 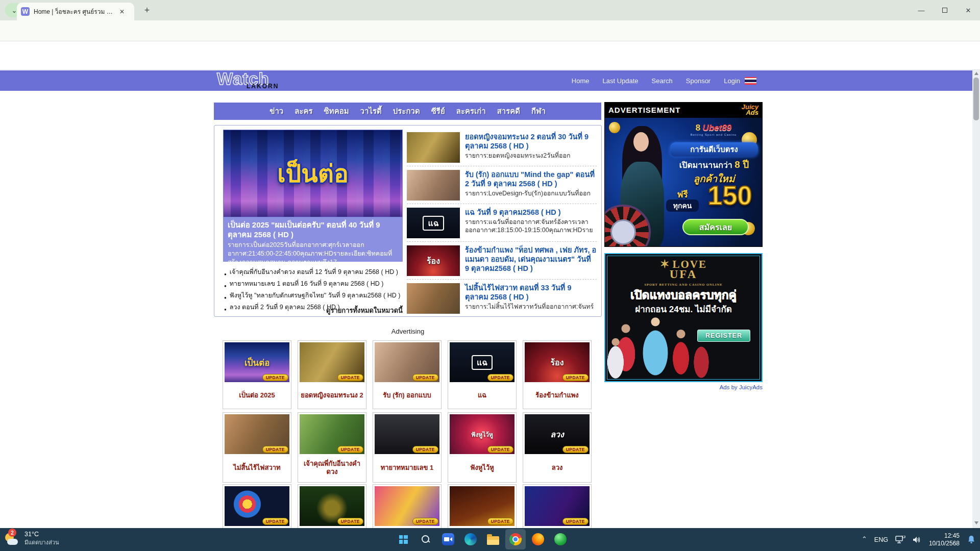 I want to click on view-all-link: ดูรายการทั้งหมดในหมวดนี้, so click(x=313, y=310).